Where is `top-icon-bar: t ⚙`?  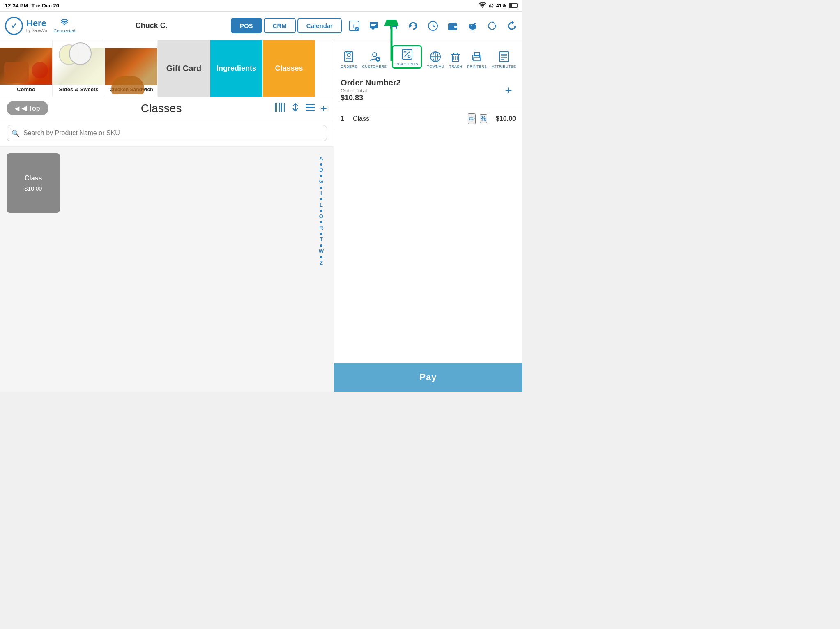
top-icon-bar: t ⚙ is located at coordinates (433, 26).